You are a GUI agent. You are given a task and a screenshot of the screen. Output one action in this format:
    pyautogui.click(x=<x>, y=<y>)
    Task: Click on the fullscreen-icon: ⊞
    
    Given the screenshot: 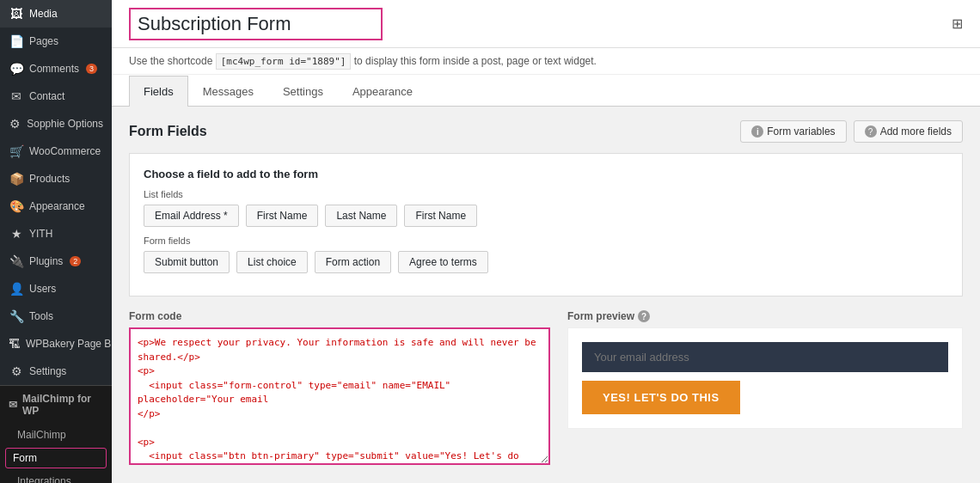 What is the action you would take?
    pyautogui.click(x=958, y=24)
    